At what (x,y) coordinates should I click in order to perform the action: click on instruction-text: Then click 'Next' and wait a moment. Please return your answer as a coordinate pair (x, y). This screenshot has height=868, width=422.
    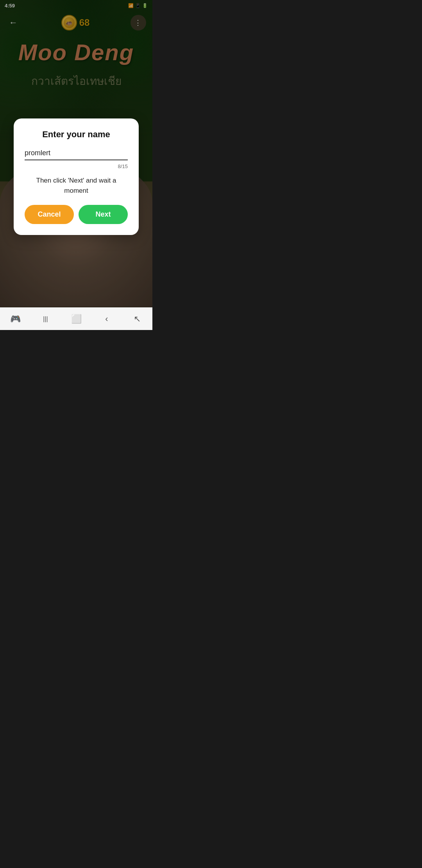
    Looking at the image, I should click on (76, 185).